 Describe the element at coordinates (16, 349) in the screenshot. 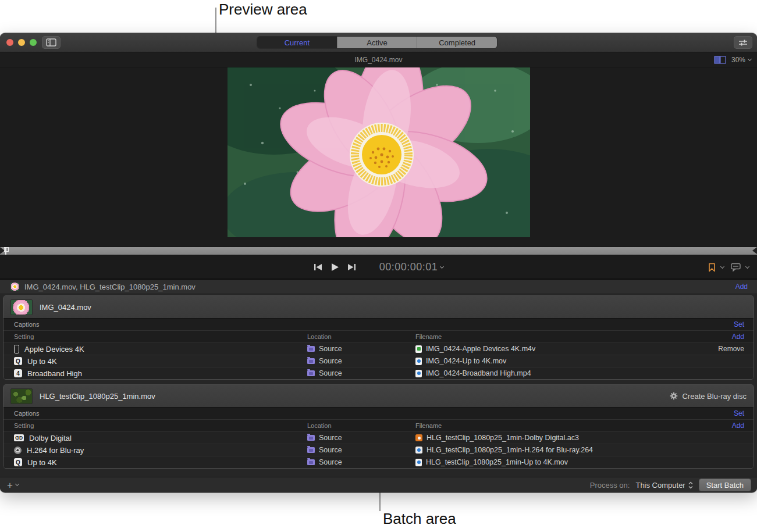

I see `apple-device-icon` at that location.